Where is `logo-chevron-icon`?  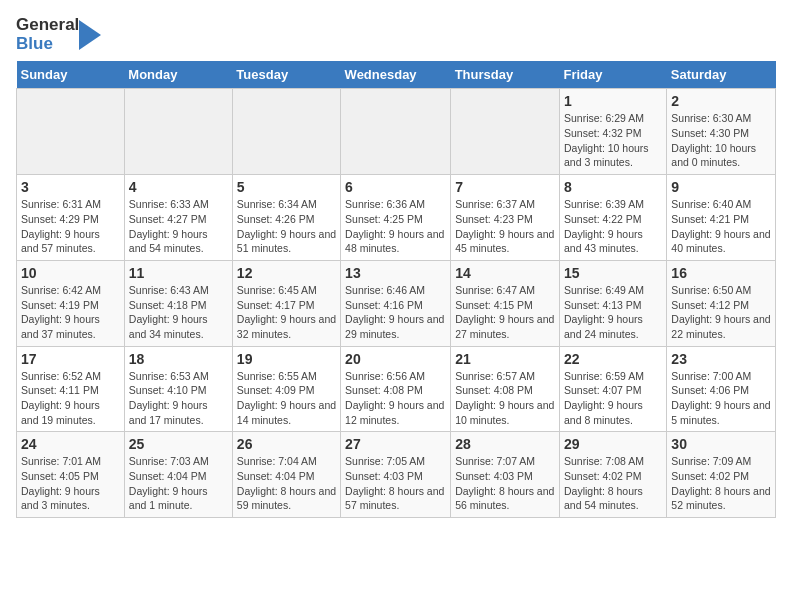
logo-chevron-icon is located at coordinates (90, 35).